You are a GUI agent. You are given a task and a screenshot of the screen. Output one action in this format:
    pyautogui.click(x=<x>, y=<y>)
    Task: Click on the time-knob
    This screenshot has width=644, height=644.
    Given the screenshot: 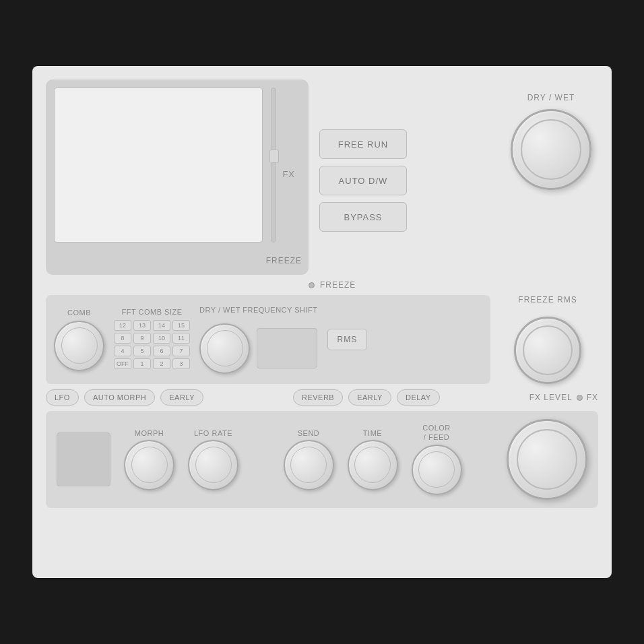 What is the action you would take?
    pyautogui.click(x=373, y=465)
    